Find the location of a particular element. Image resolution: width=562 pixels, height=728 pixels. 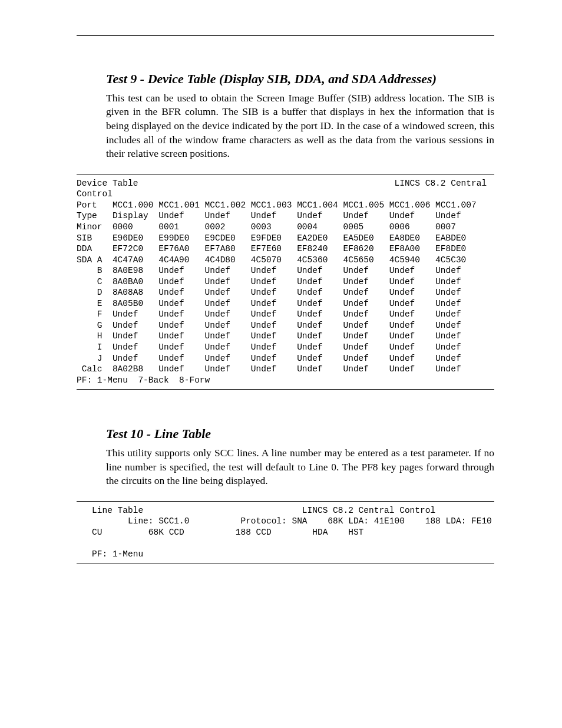

section-2-paragraph: This utility supports only SCC lines. A … is located at coordinates (300, 467).